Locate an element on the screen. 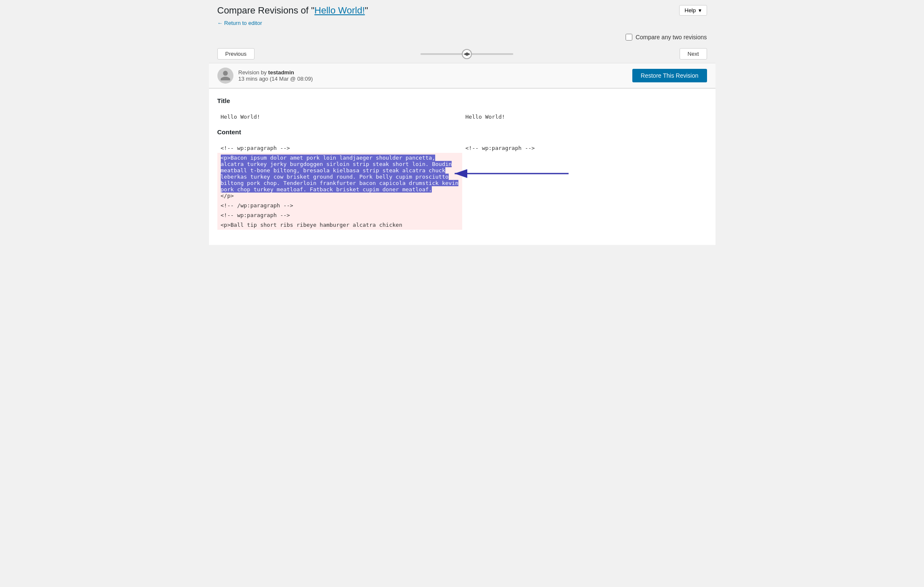 This screenshot has width=924, height=587. content-diff-table: <!-- wp:paragraph --> <!-- wp:paragraph … is located at coordinates (462, 187).